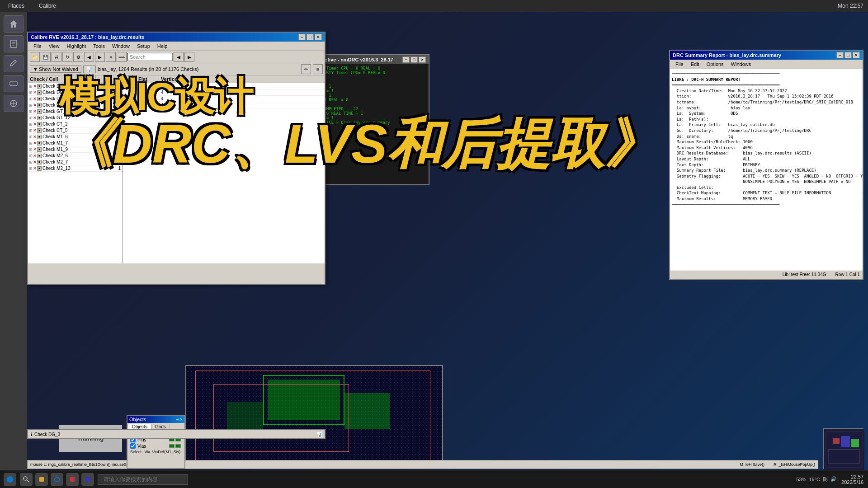  Describe the element at coordinates (90, 70) in the screenshot. I see `filter-bias: 📊` at that location.